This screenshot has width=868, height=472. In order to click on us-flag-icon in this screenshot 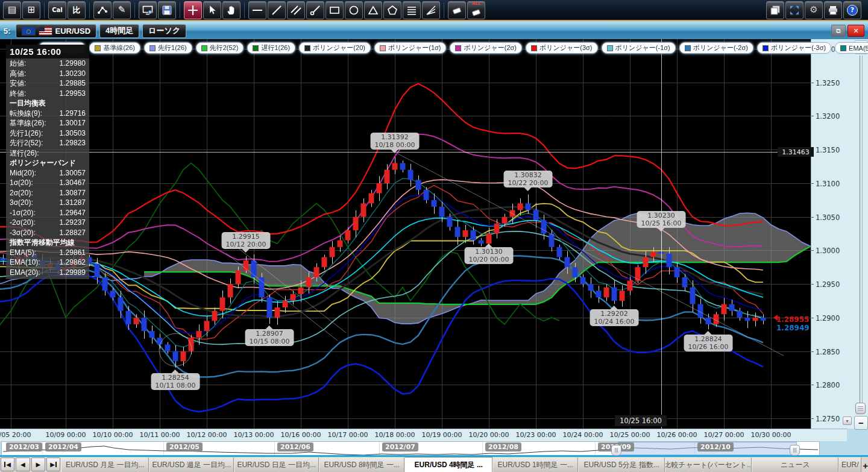, I will do `click(46, 31)`.